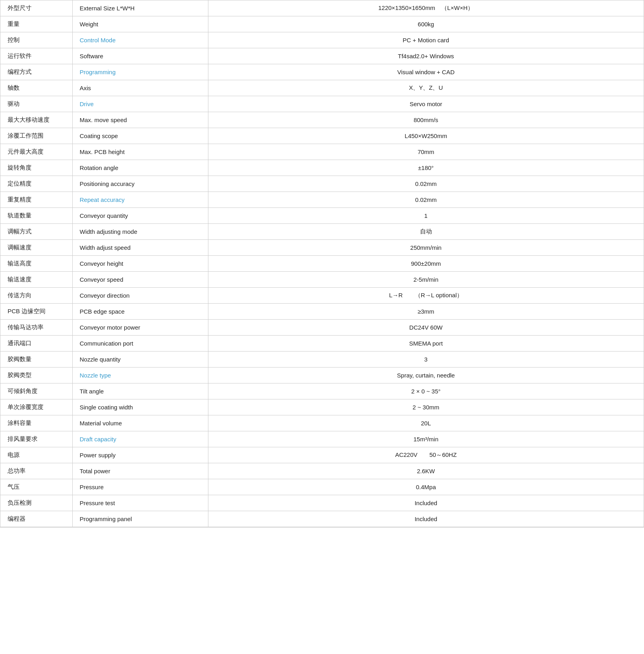 The width and height of the screenshot is (644, 654). What do you see at coordinates (140, 280) in the screenshot?
I see `cell-english: Conveyor speed` at bounding box center [140, 280].